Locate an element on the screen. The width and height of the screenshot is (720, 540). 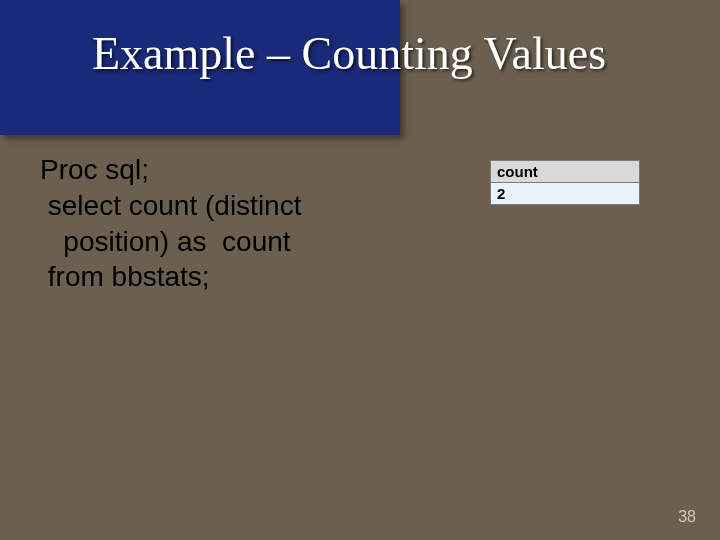
table-row: 2 is located at coordinates (566, 194).